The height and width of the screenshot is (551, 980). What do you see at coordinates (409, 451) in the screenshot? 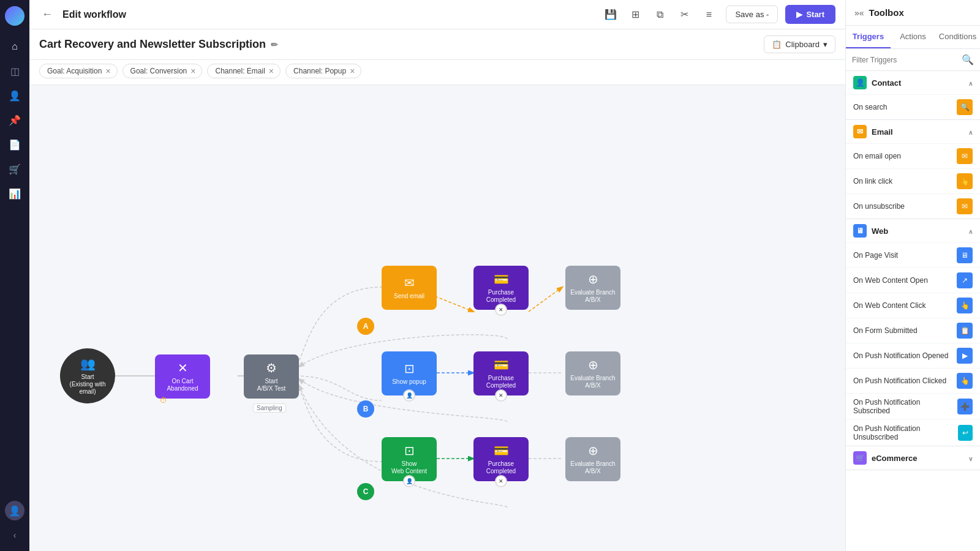
I see `show-web-icon: ⊡` at bounding box center [409, 451].